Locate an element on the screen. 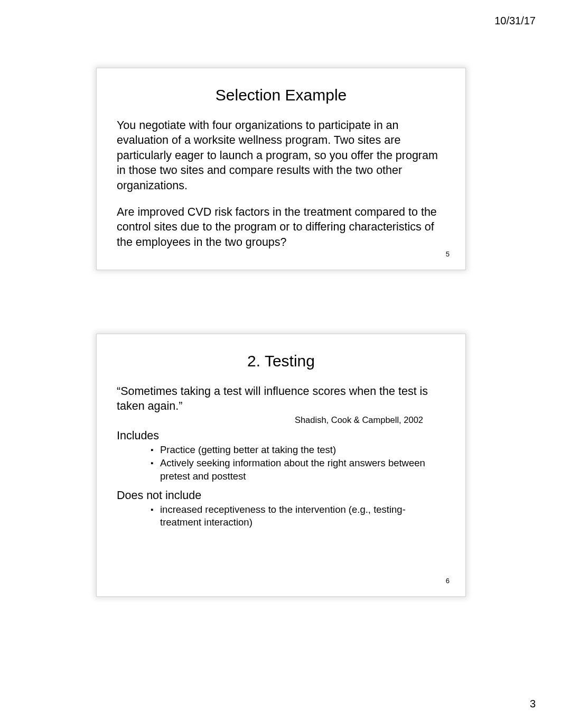 The image size is (561, 728). bullet-text: Practice (getting better at taking the t… is located at coordinates (303, 450).